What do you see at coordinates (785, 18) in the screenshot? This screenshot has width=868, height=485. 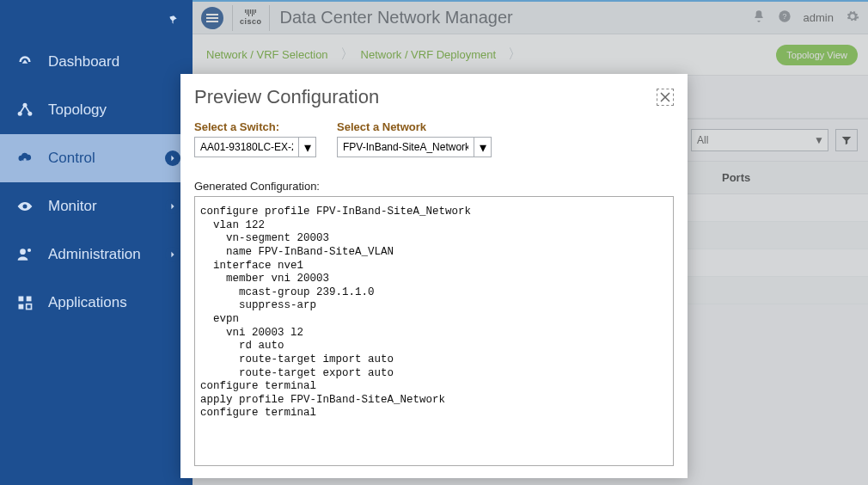 I see `help-icon: ?` at bounding box center [785, 18].